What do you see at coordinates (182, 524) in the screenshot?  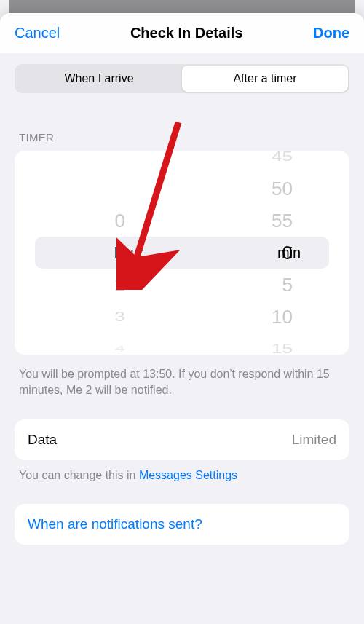 I see `notifications-info-link: When are notifications sent?` at bounding box center [182, 524].